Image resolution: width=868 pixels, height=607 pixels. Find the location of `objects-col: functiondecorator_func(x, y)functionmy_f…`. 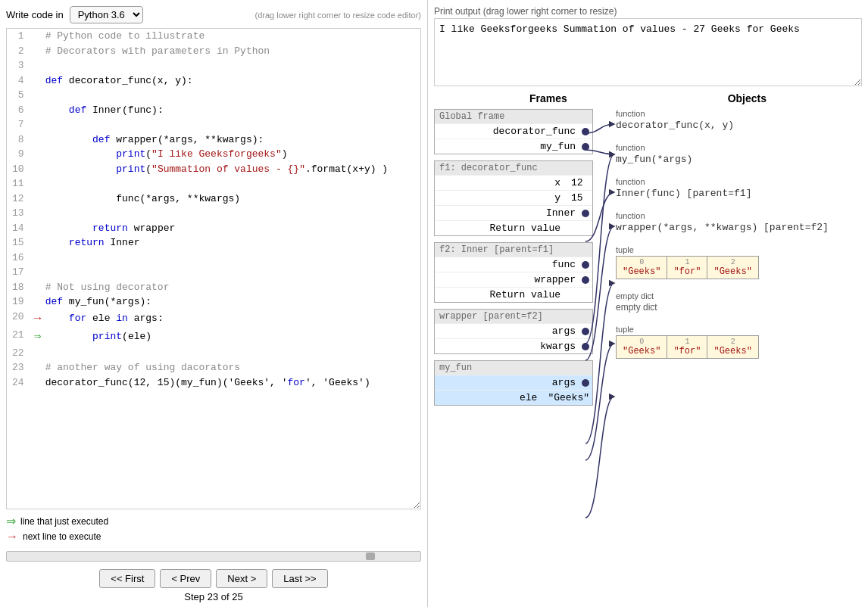

objects-col: functiondecorator_func(x, y)functionmy_f… is located at coordinates (742, 240).